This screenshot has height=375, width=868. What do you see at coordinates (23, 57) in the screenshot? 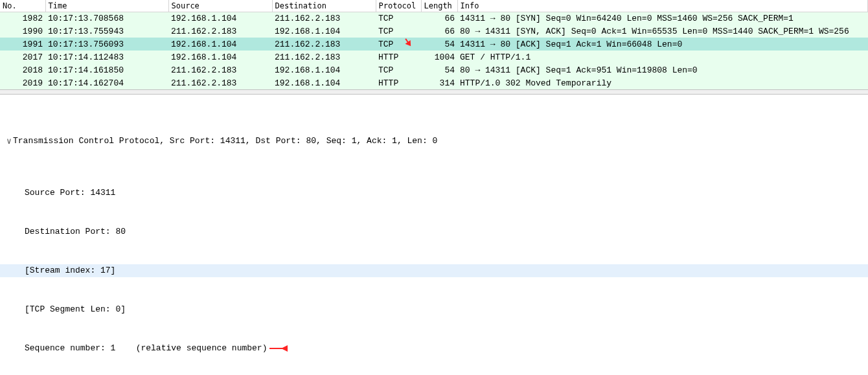
I see `cell-no: 2017` at bounding box center [23, 57].